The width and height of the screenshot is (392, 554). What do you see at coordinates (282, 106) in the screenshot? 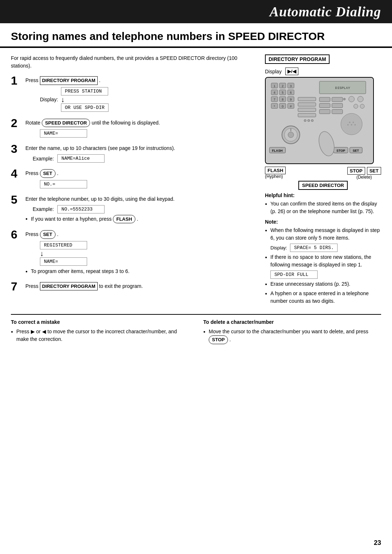
I see `svg-text: 0` at bounding box center [282, 106].